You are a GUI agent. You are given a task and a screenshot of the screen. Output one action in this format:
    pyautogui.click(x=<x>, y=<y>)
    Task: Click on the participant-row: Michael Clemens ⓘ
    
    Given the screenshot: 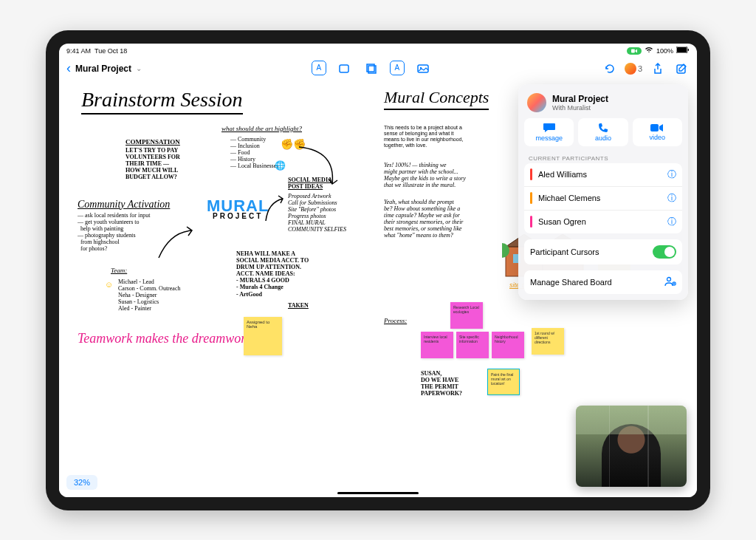 What is the action you would take?
    pyautogui.click(x=603, y=198)
    